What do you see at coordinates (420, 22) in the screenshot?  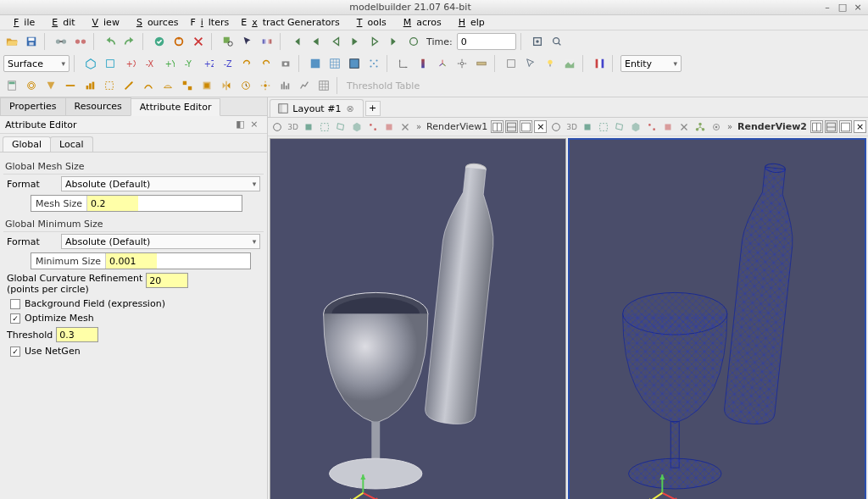 I see `menu-macros: Macros` at bounding box center [420, 22].